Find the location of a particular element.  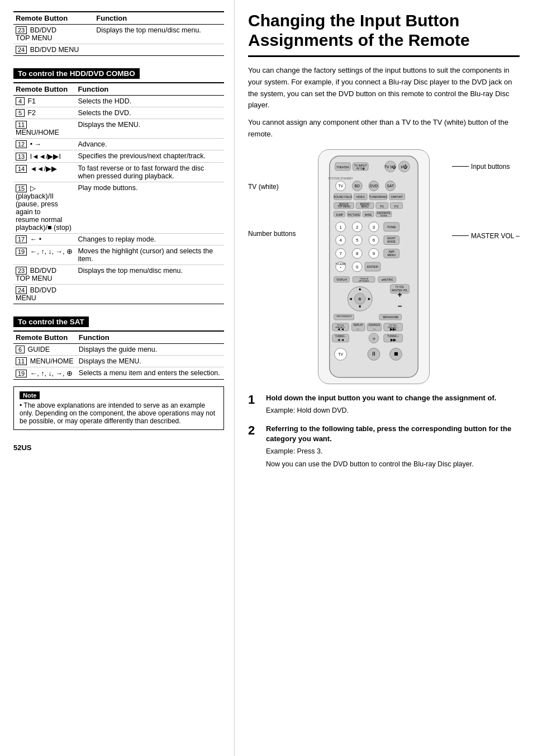

table-cell-func: Moves the highlight (cursor) and selects… is located at coordinates (150, 255).